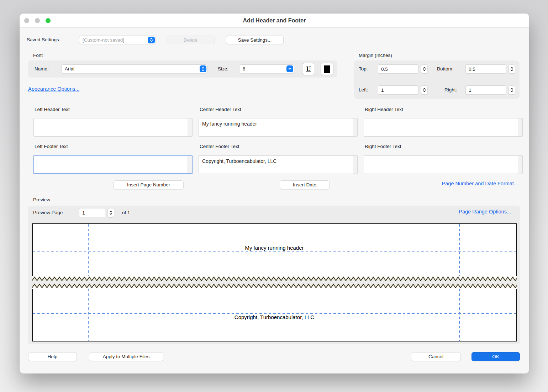 The height and width of the screenshot is (392, 548). What do you see at coordinates (149, 185) in the screenshot?
I see `insert-page-number-button: Insert Page Number` at bounding box center [149, 185].